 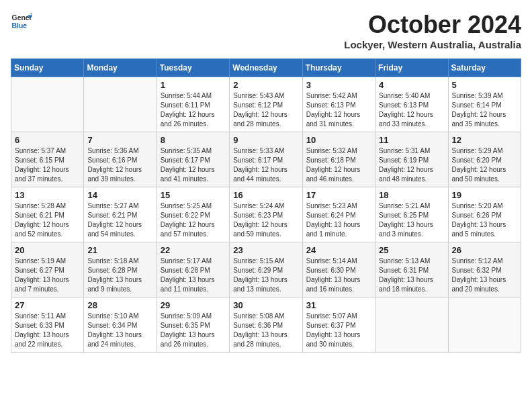 I want to click on day-number: 5, so click(x=485, y=85).